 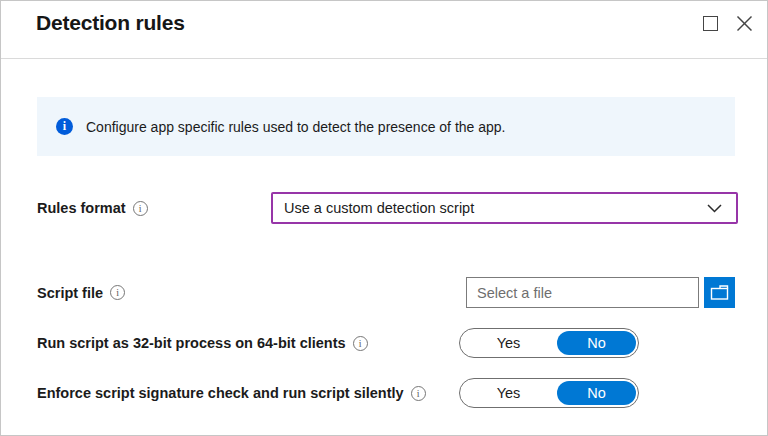 I want to click on run-32bit-label-row: Run script as 32-bit process on 64-bit c…, so click(x=202, y=343).